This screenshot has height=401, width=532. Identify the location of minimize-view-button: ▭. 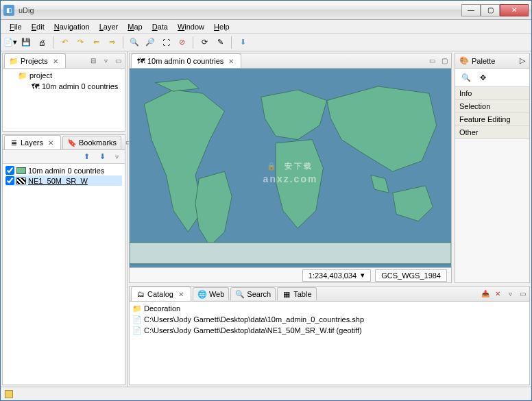
(118, 61).